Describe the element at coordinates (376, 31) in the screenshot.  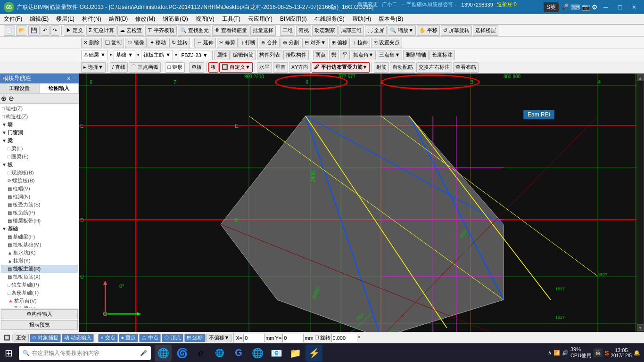
I see `tb-fullscreen: ⛶ 全屏` at that location.